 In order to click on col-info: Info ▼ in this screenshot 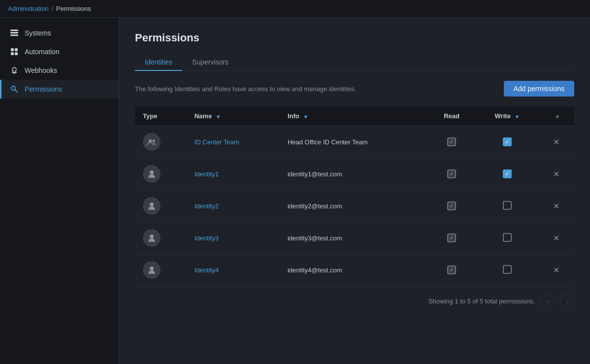, I will do `click(354, 116)`.